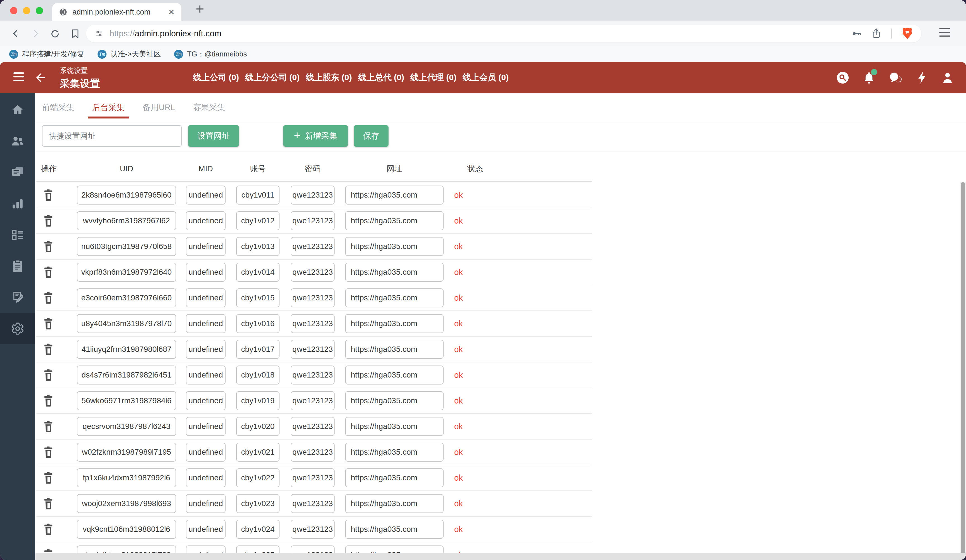 Image resolution: width=966 pixels, height=560 pixels. What do you see at coordinates (869, 77) in the screenshot?
I see `notifications-bell-icon` at bounding box center [869, 77].